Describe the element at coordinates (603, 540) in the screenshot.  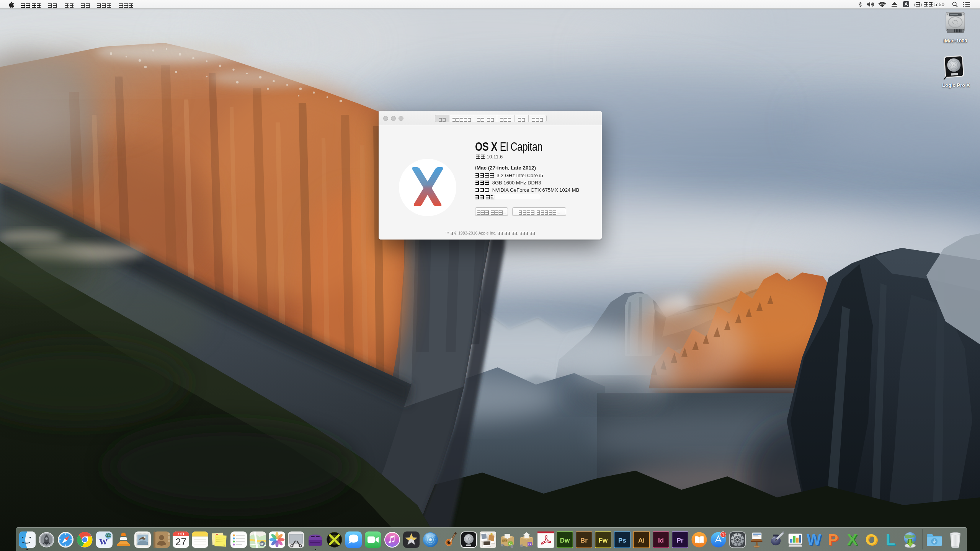
I see `svg-text: Fw` at that location.